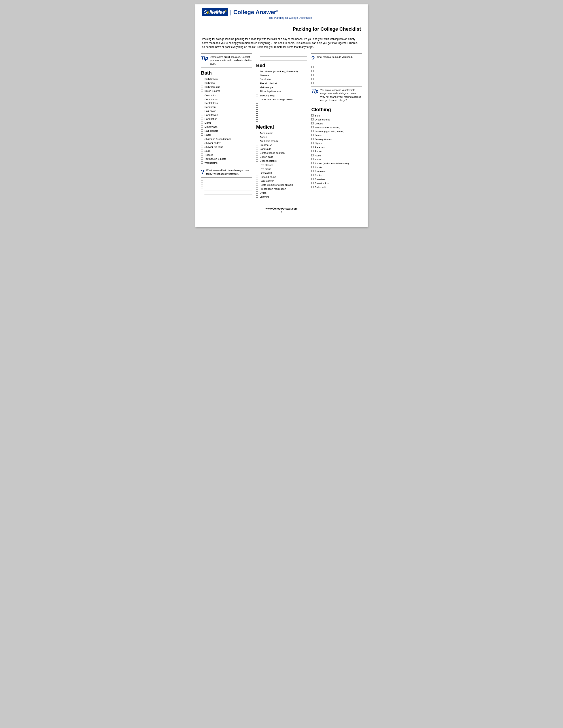  Describe the element at coordinates (337, 183) in the screenshot. I see `list-item: Sweat shirts` at that location.